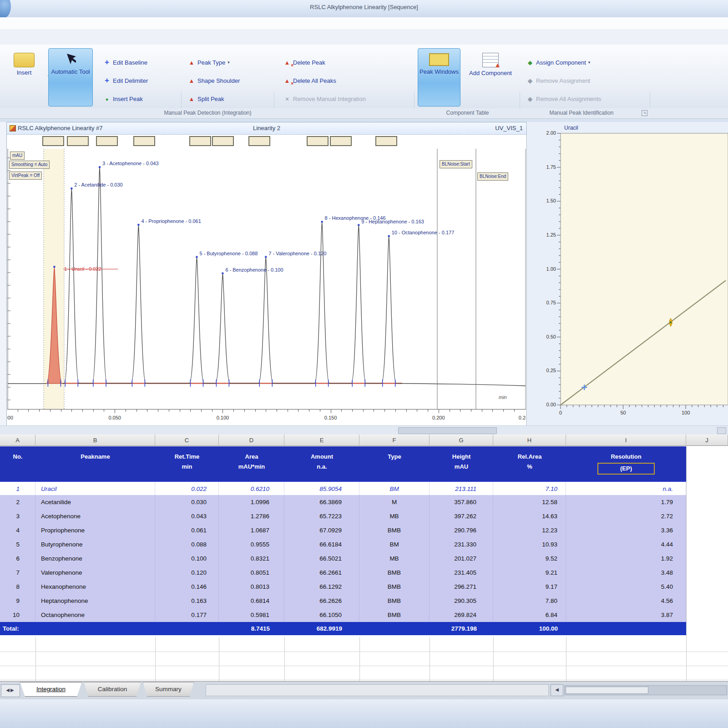 This screenshot has height=728, width=728. What do you see at coordinates (644, 113) in the screenshot?
I see `dialog-launcher-icon: ↘` at bounding box center [644, 113].